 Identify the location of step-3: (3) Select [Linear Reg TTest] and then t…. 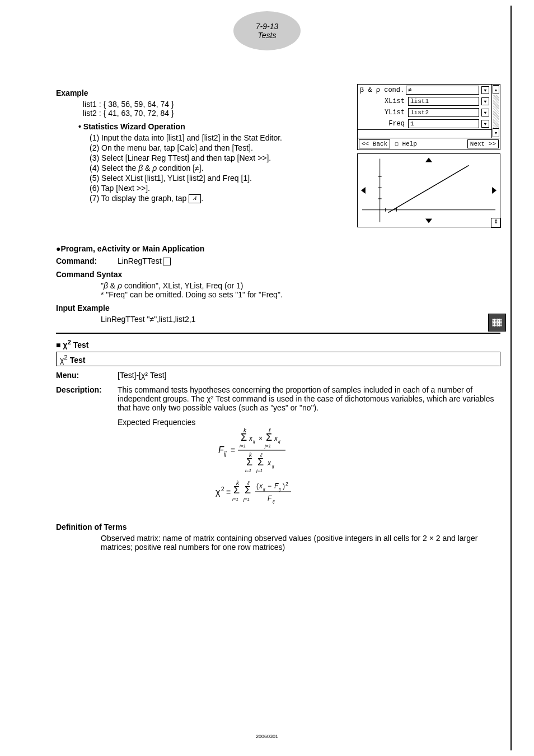
(218, 158).